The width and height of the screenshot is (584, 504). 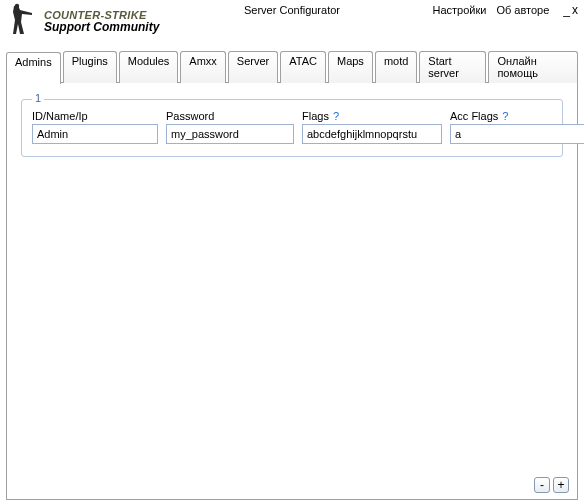 What do you see at coordinates (90, 67) in the screenshot?
I see `tab-plugins: Plugins` at bounding box center [90, 67].